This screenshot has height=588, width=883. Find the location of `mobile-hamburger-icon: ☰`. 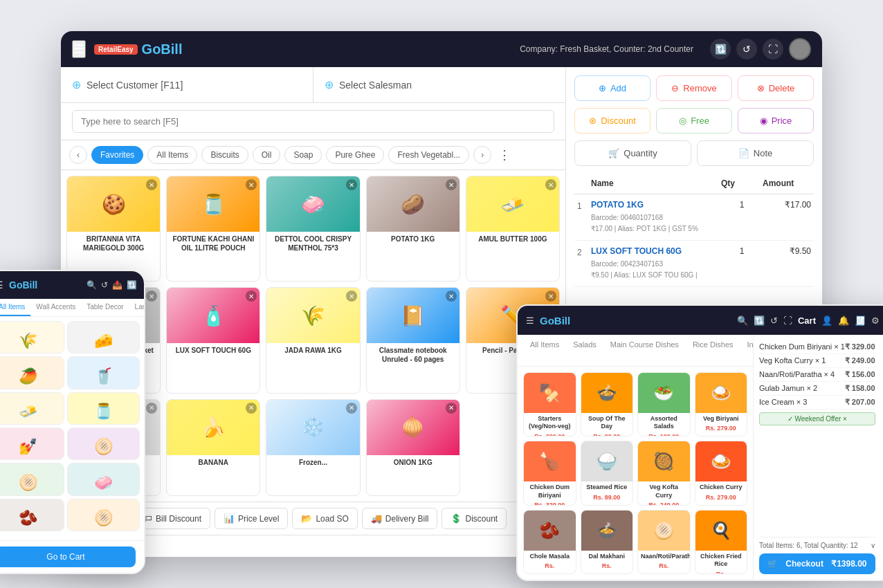

mobile-hamburger-icon: ☰ is located at coordinates (1, 285).